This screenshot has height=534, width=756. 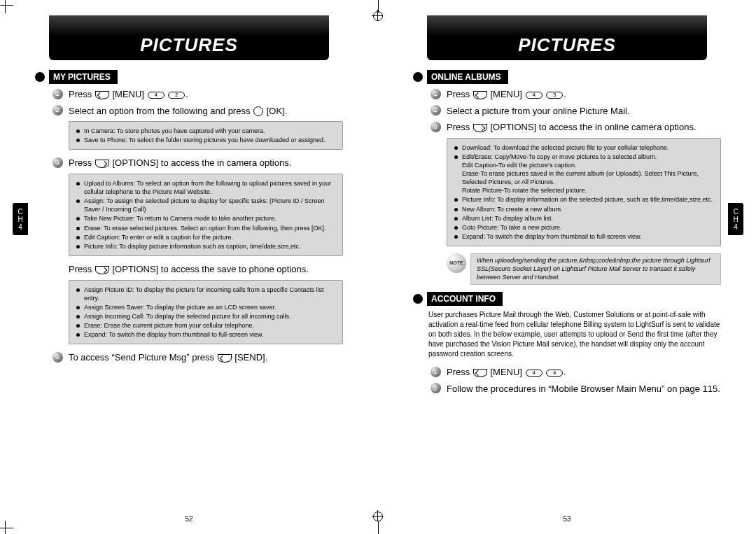 I want to click on step-text: To access “Send Picture Msg” press [SEND…, so click(x=206, y=358).